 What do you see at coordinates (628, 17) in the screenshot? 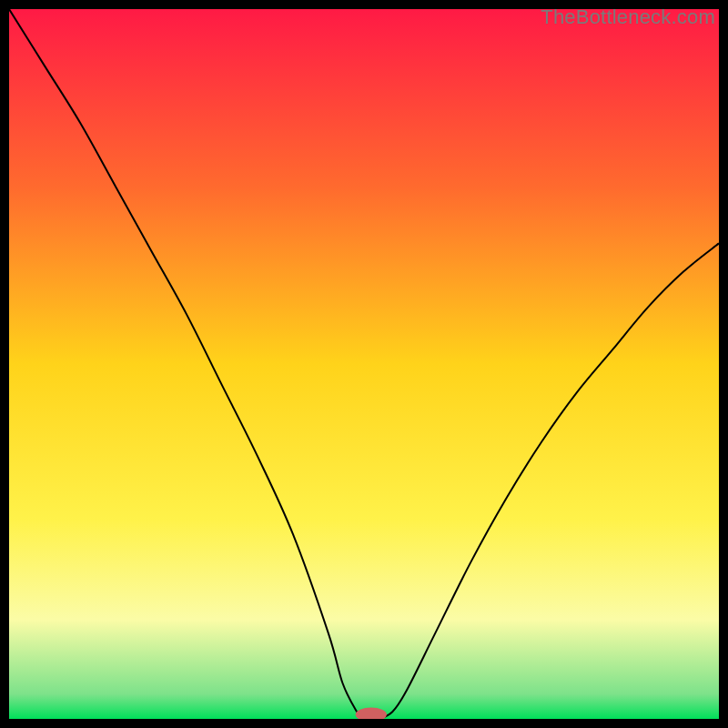
I see `watermark-text: TheBottleneck.com` at bounding box center [628, 17].